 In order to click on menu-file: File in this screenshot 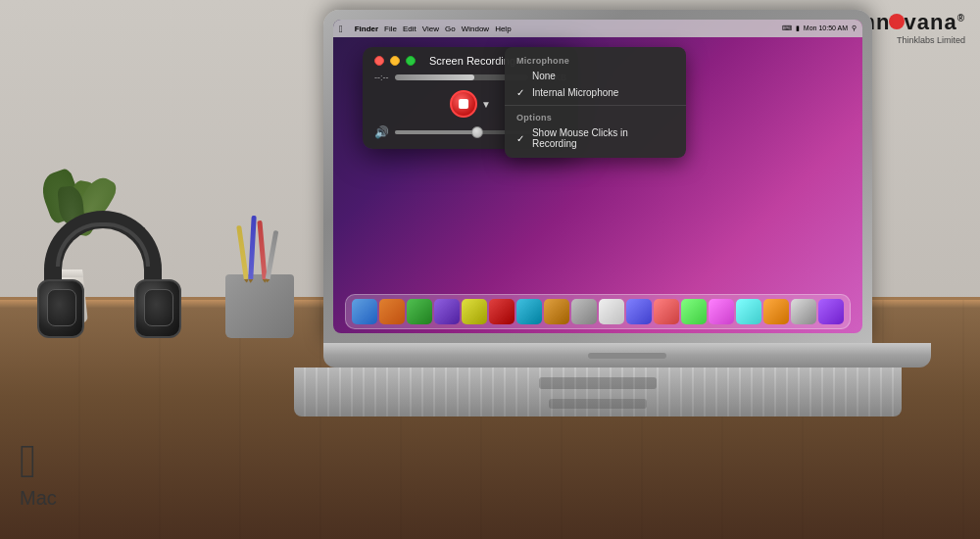, I will do `click(390, 29)`.